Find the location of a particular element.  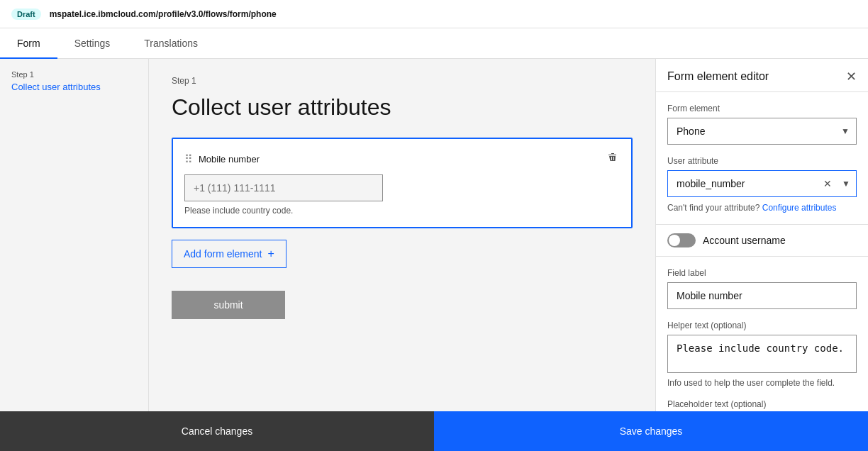

form-element-section: Form element Phone ▼ User attribute ✕ ▼ is located at coordinates (762, 159).